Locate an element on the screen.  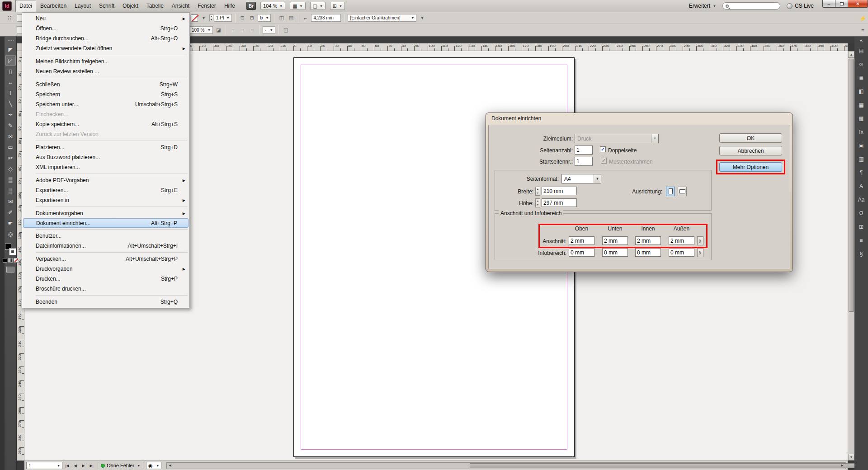
infobereich-au-en-input is located at coordinates (682, 252).